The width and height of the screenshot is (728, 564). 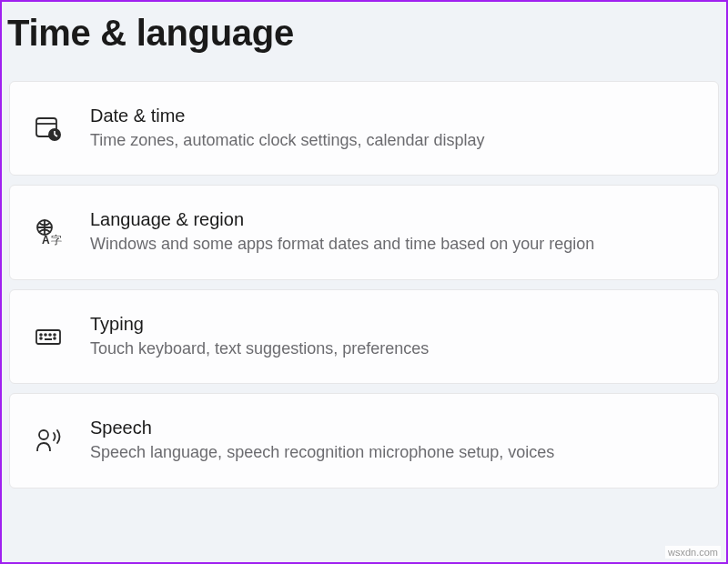 I want to click on setting-title: Typing, so click(x=259, y=324).